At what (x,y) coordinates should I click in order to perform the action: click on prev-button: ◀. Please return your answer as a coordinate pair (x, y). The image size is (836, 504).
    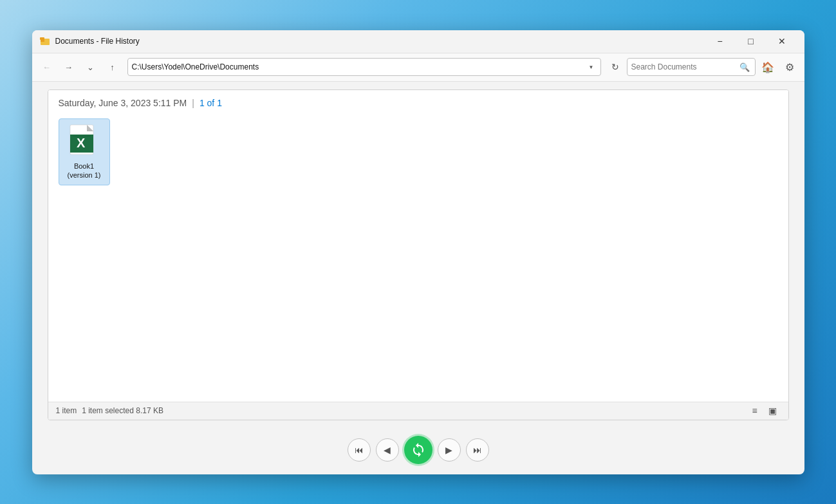
    Looking at the image, I should click on (387, 450).